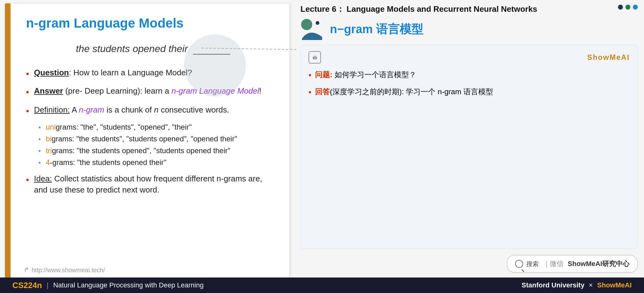 This screenshot has width=644, height=293. Describe the element at coordinates (315, 57) in the screenshot. I see `ai-badge-text: 🤖` at that location.